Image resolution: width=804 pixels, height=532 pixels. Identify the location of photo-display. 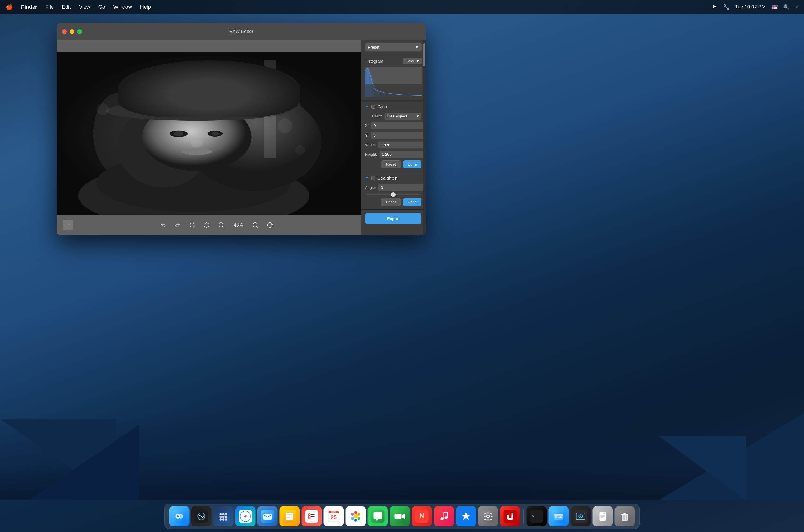
(209, 134).